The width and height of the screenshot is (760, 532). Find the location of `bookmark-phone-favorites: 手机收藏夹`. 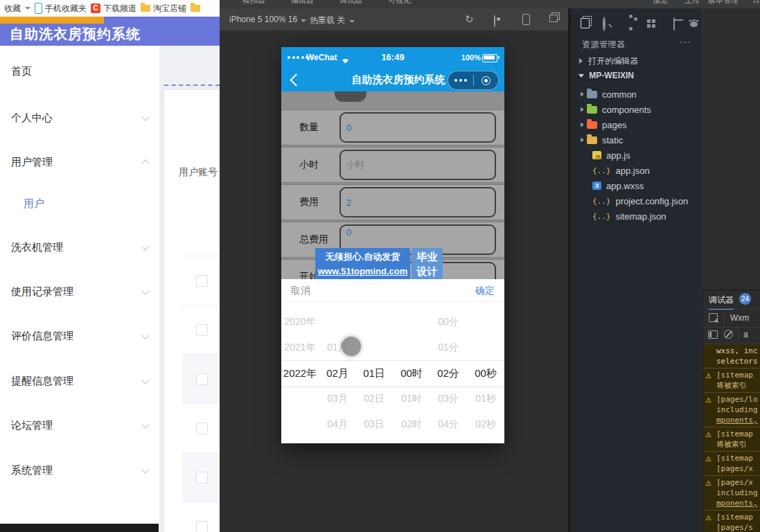

bookmark-phone-favorites: 手机收藏夹 is located at coordinates (61, 8).